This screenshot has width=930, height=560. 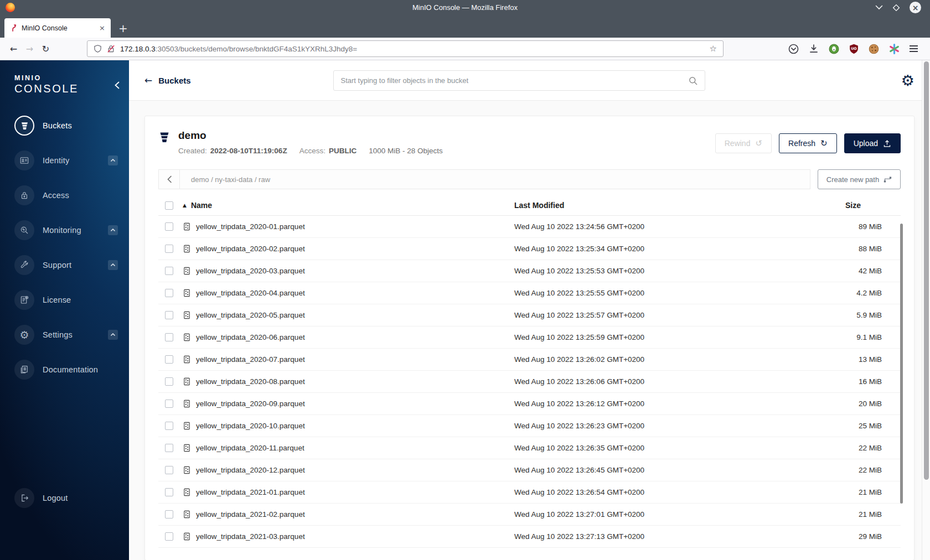 I want to click on pocket-icon, so click(x=794, y=49).